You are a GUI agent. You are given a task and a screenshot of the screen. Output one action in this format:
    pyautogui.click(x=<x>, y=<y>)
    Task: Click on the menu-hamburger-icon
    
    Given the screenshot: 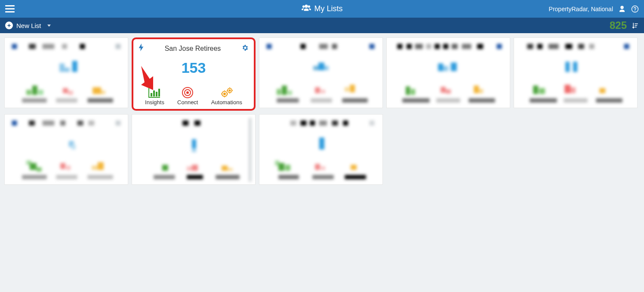 What is the action you would take?
    pyautogui.click(x=10, y=9)
    